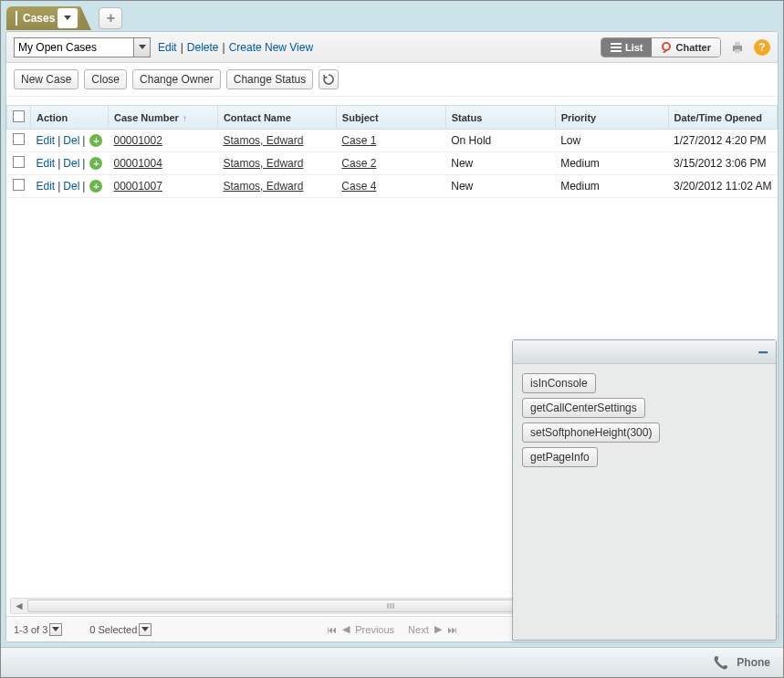 The width and height of the screenshot is (784, 678). I want to click on pager-prev-label: Previous, so click(374, 630).